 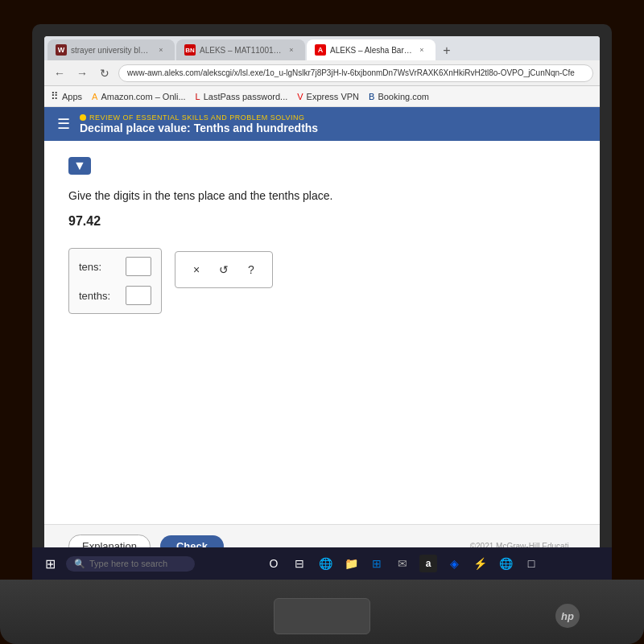 What do you see at coordinates (64, 124) in the screenshot?
I see `menu-icon: ☰` at bounding box center [64, 124].